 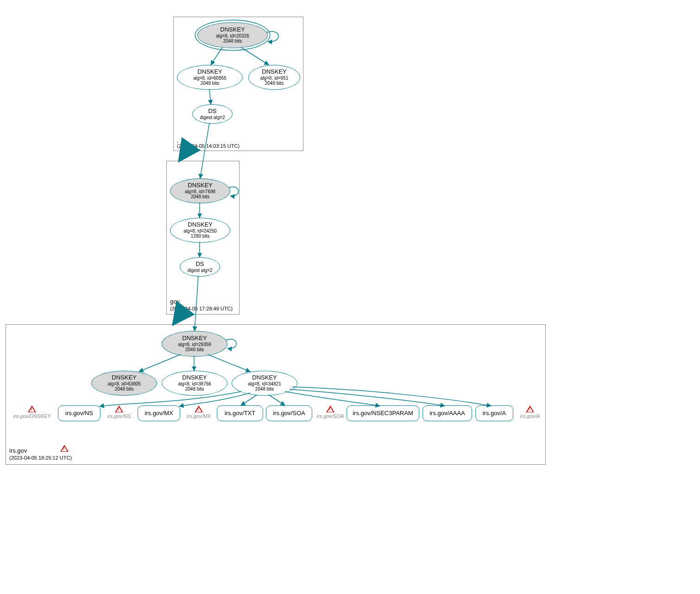 What do you see at coordinates (265, 383) in the screenshot?
I see `node-irs-k4: DNSKEY alg=8, id=34821 2048 bits` at bounding box center [265, 383].